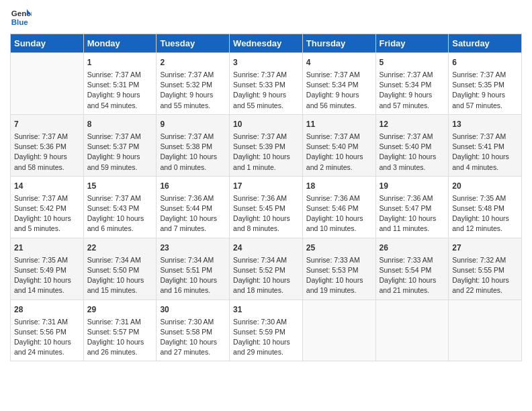 This screenshot has height=411, width=532. Describe the element at coordinates (485, 90) in the screenshot. I see `day-info: Sunrise: 7:37 AMSunset: 5:35 PMDaylight:…` at that location.